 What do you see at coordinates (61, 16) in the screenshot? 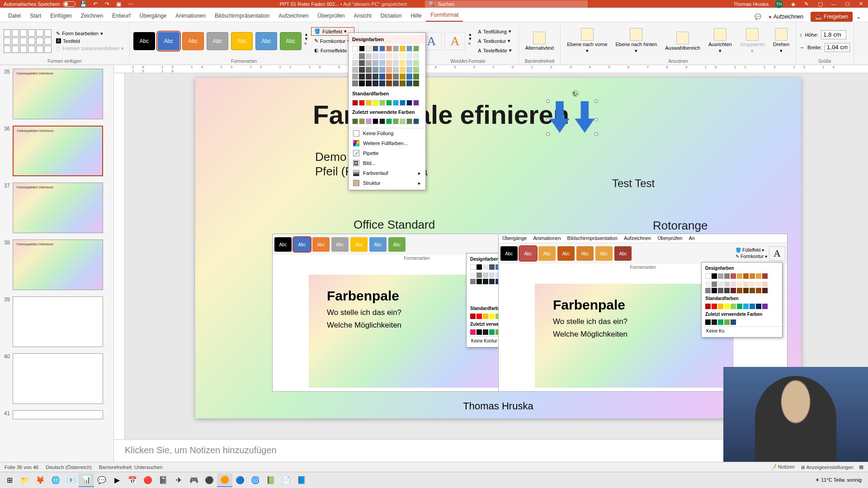
I see `tab-einfuegen: Einfügen` at bounding box center [61, 16].